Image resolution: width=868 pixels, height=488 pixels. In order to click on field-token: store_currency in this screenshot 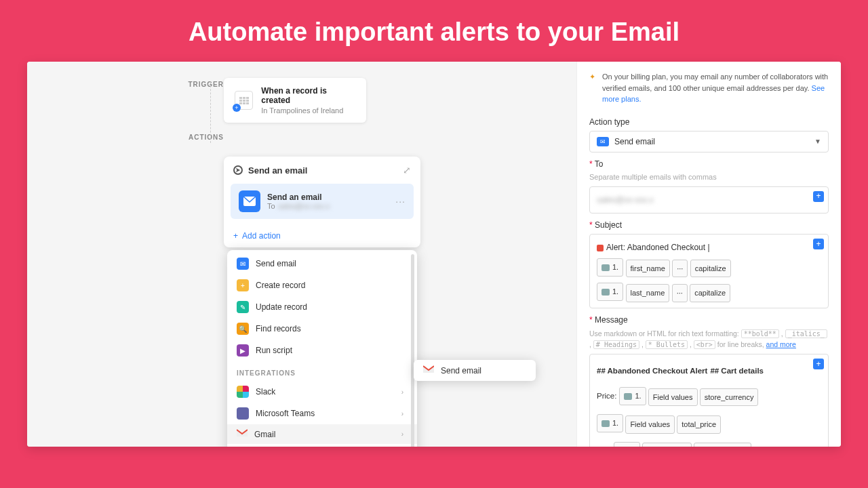, I will do `click(730, 397)`.